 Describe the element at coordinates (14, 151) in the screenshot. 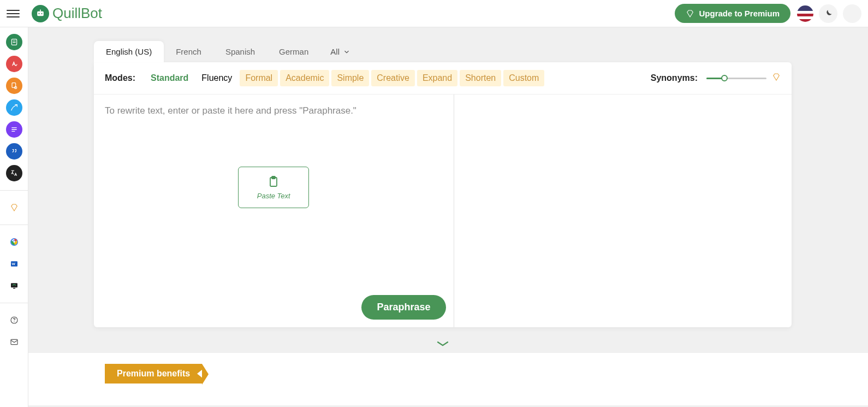

I see `citation-generator-icon` at that location.